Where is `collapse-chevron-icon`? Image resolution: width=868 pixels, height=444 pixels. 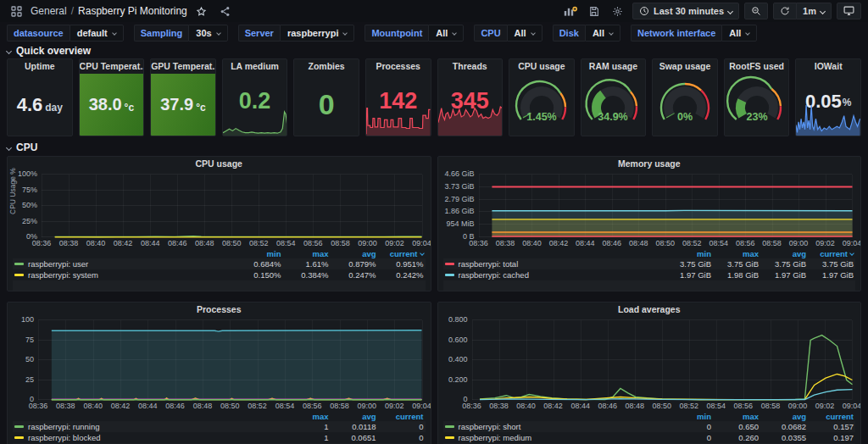
collapse-chevron-icon is located at coordinates (8, 51).